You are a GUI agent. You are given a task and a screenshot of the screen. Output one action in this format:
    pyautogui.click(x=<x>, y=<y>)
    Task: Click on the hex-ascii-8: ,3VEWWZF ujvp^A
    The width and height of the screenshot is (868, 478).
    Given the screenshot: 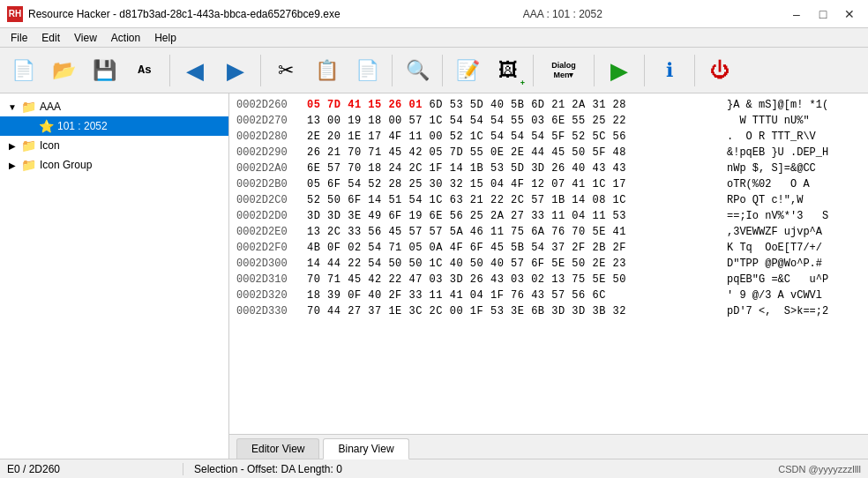 What is the action you would take?
    pyautogui.click(x=790, y=232)
    